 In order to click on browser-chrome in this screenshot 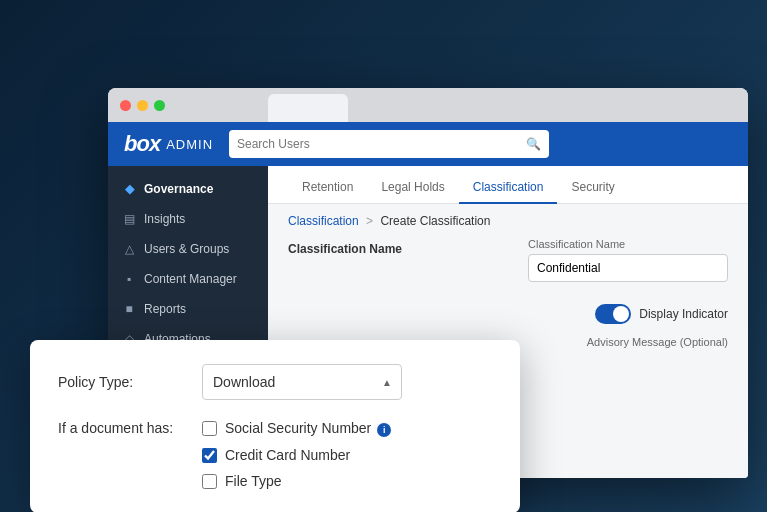, I will do `click(428, 105)`.